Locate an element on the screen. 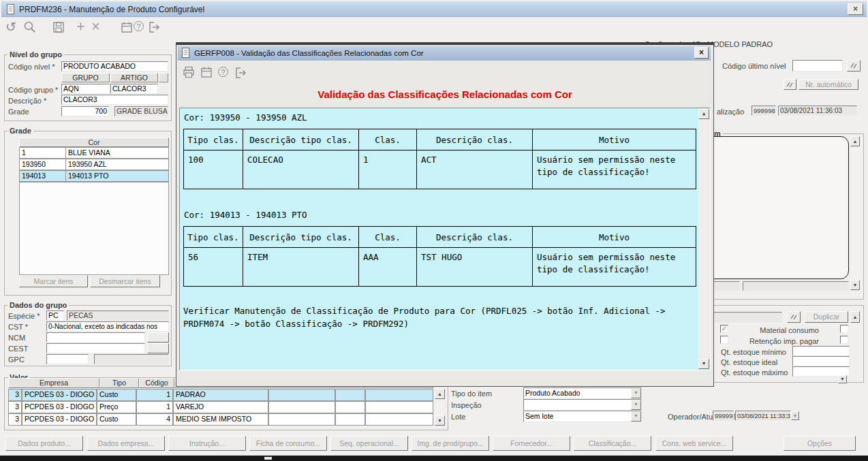 Image resolution: width=868 pixels, height=461 pixels. fornecedor-button: Fornecedor... is located at coordinates (531, 443).